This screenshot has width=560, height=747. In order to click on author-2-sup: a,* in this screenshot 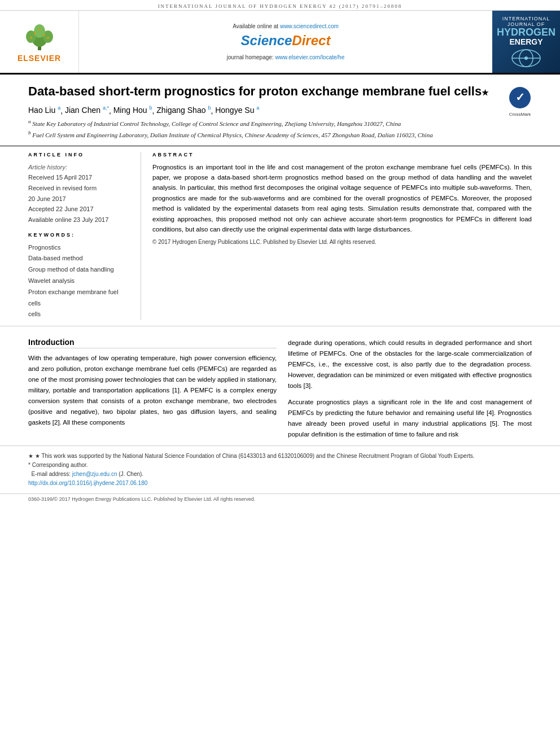, I will do `click(106, 108)`.